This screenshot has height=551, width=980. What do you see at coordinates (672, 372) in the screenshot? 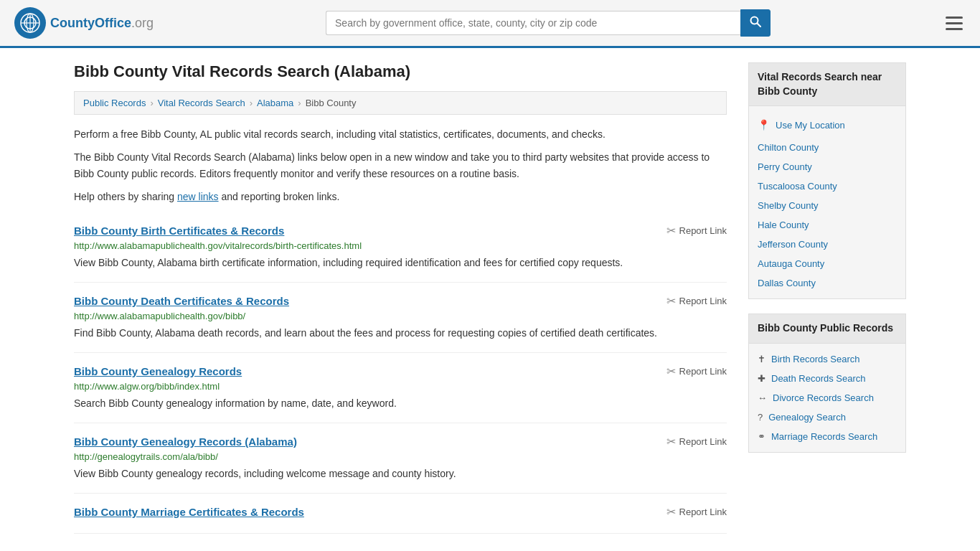
I see `report-icon-2: ✂` at bounding box center [672, 372].